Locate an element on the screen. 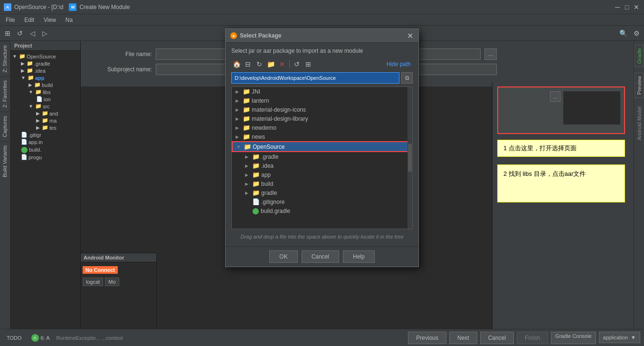 This screenshot has width=644, height=346. dialog-icon: A is located at coordinates (234, 36).